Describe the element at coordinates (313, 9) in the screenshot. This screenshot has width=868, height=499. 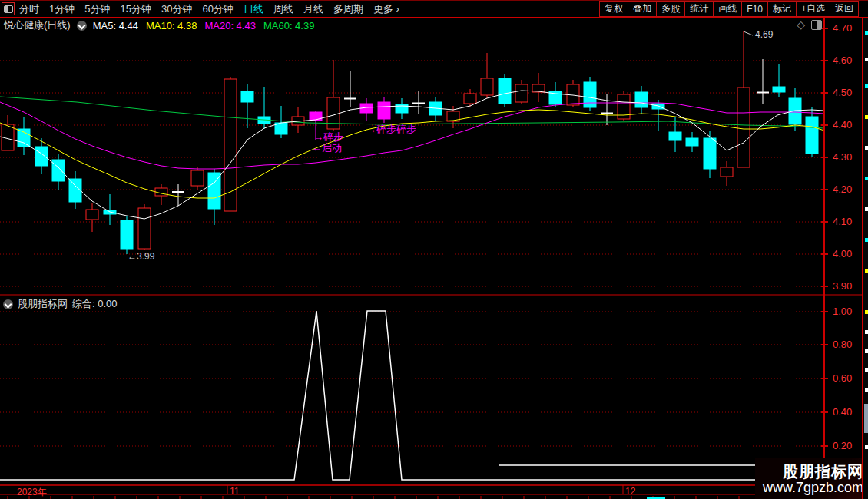
I see `menu-item-月线: 月线` at that location.